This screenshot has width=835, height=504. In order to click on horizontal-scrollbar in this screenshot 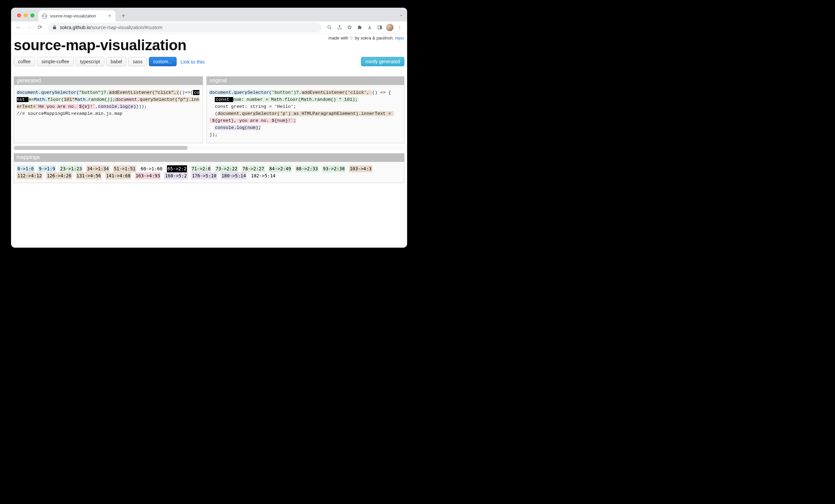, I will do `click(209, 148)`.